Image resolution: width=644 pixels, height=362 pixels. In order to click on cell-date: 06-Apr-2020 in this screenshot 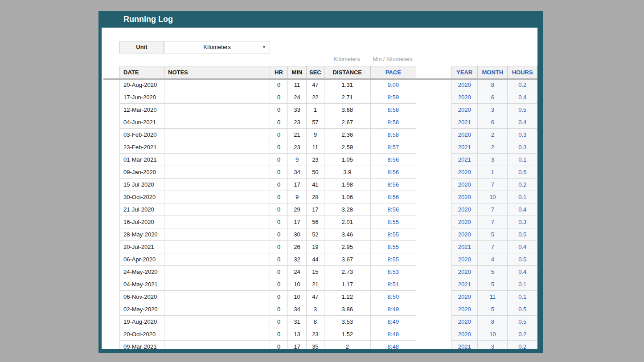, I will do `click(142, 260)`.